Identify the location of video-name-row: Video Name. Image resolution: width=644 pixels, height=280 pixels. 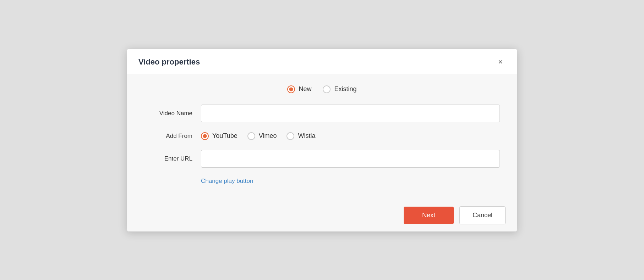
(322, 113).